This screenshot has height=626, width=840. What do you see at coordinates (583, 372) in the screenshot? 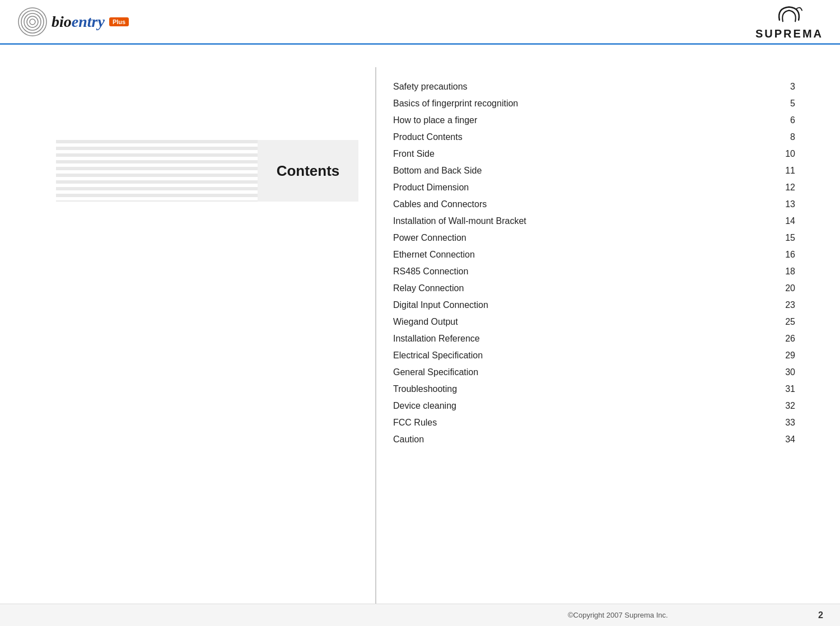
I see `toc-title: General Specification` at bounding box center [583, 372].